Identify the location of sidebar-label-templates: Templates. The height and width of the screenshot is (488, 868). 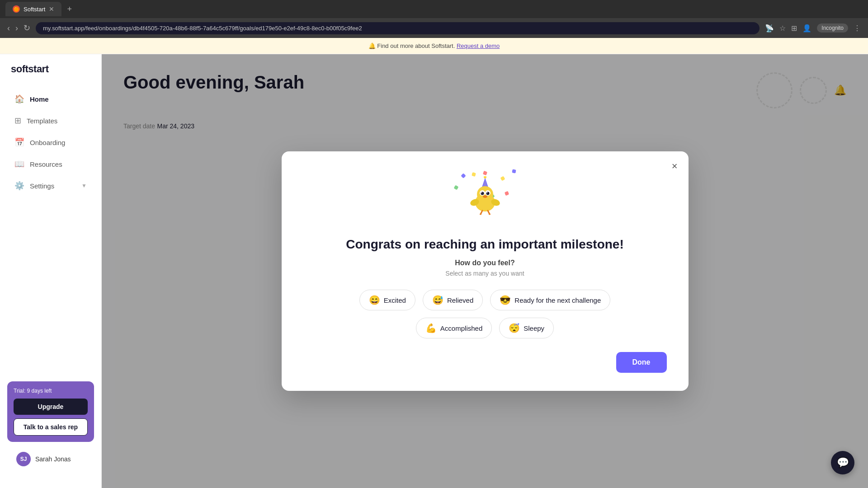
(42, 121).